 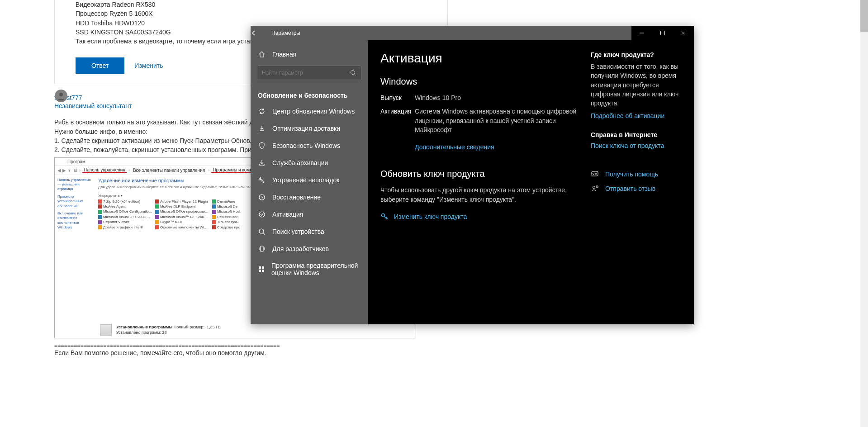 I want to click on sidebar-item-label: Главная, so click(x=284, y=54).